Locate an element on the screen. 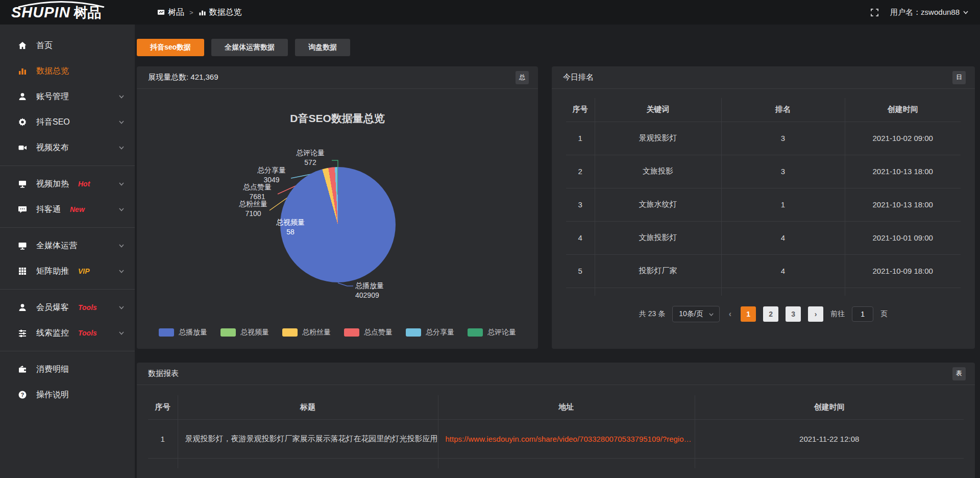 The width and height of the screenshot is (980, 478). day-toggle-button: 日 is located at coordinates (959, 78).